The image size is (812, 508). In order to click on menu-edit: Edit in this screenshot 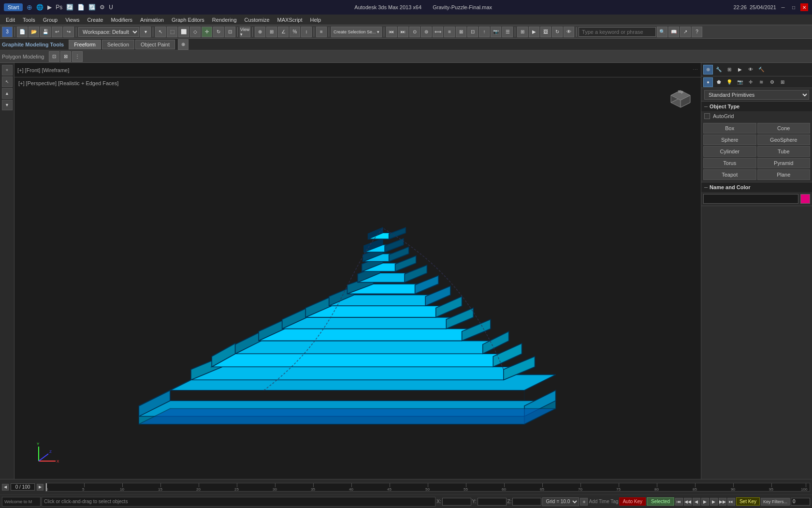, I will do `click(11, 20)`.